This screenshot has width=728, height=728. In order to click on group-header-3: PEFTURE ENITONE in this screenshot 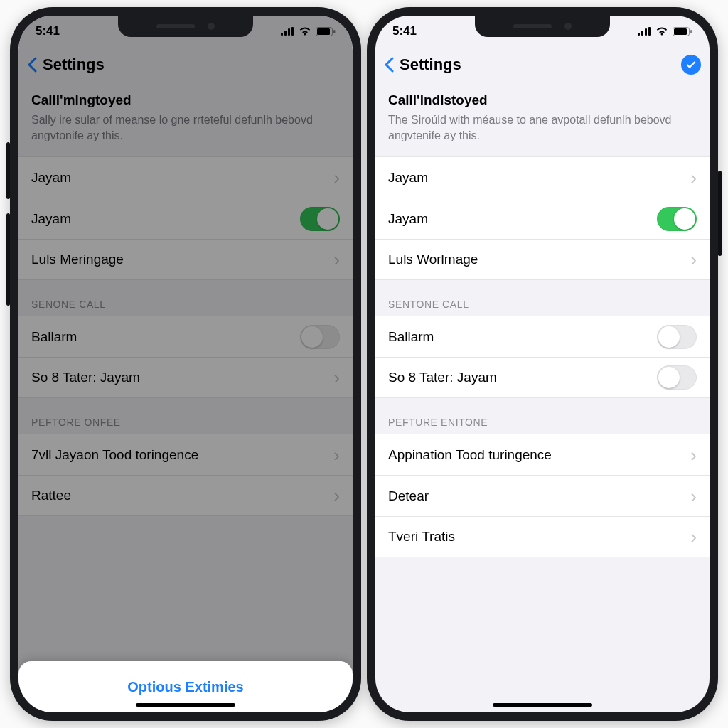, I will do `click(542, 416)`.